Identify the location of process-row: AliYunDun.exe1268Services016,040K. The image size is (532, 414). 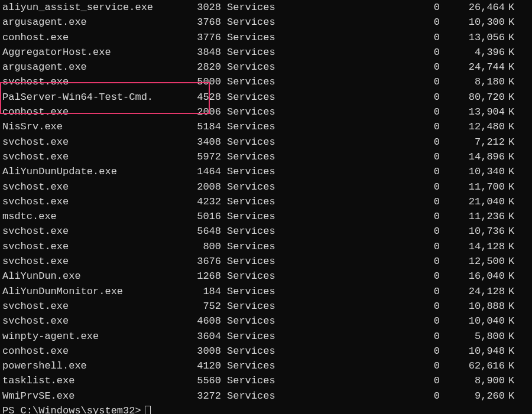
(266, 276).